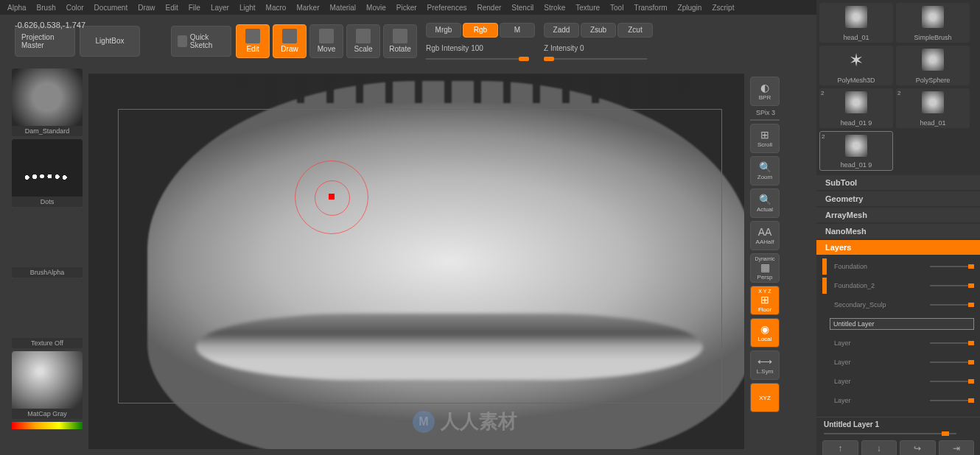 The image size is (980, 455). What do you see at coordinates (290, 41) in the screenshot?
I see `draw-tool: Draw` at bounding box center [290, 41].